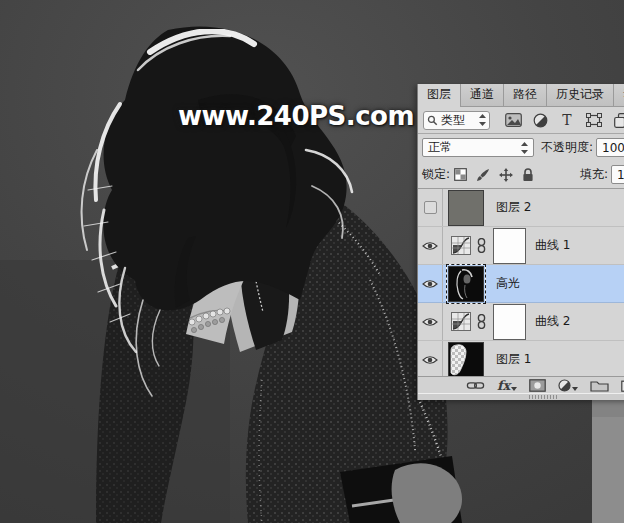 The height and width of the screenshot is (523, 624). Describe the element at coordinates (526, 95) in the screenshot. I see `tab-paths: 路径` at that location.